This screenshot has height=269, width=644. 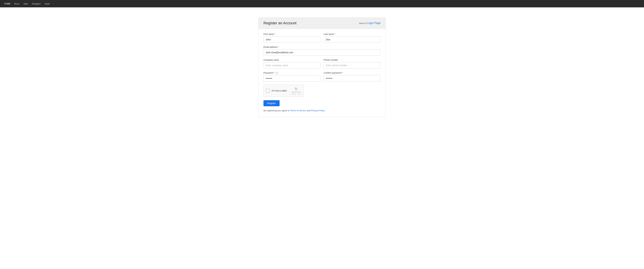 I want to click on email-input, so click(x=322, y=52).